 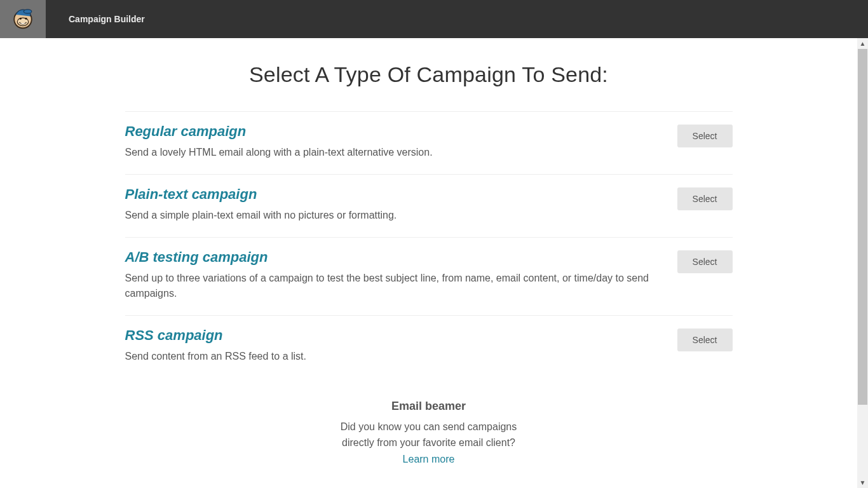 I want to click on vertical-scrollbar: ▲ ▼, so click(x=863, y=263).